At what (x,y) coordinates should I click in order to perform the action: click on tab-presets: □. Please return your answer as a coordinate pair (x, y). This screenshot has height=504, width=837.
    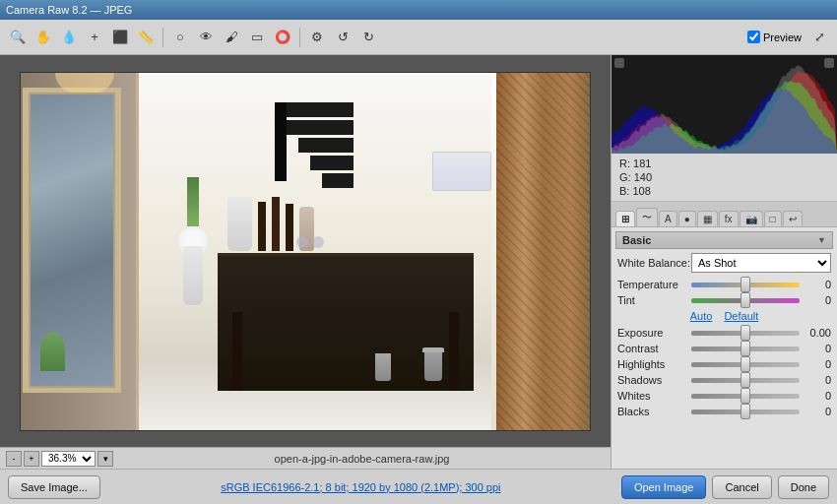
    Looking at the image, I should click on (773, 219).